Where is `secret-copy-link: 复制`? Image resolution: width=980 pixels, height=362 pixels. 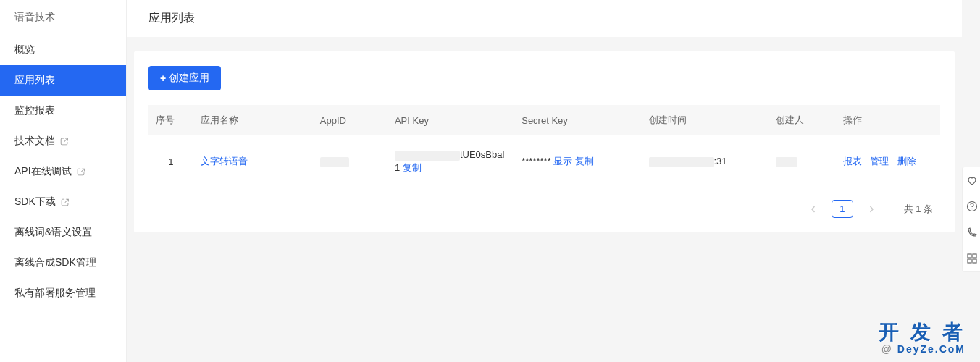
secret-copy-link: 复制 is located at coordinates (585, 161).